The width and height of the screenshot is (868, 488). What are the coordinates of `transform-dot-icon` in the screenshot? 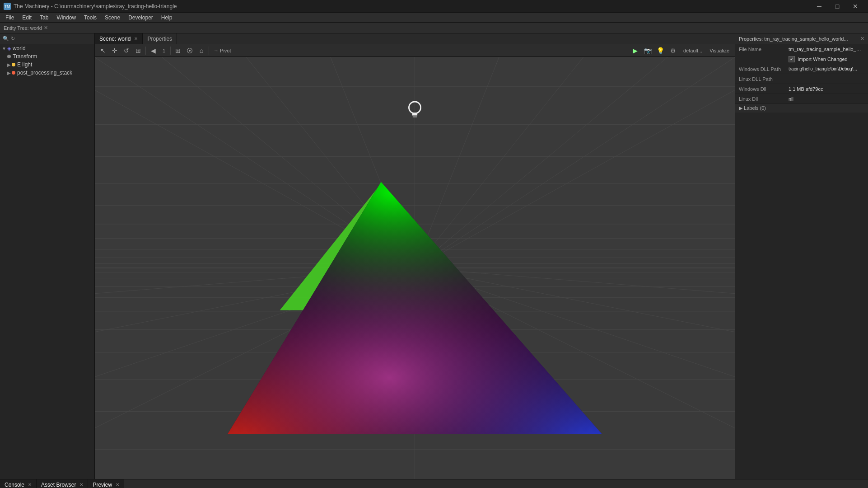 It's located at (9, 56).